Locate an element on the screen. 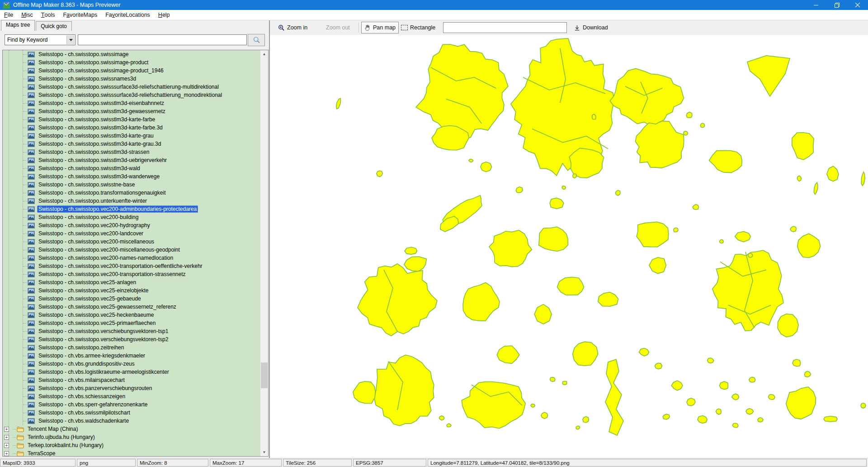  tree-item: Swisstopo - ch.swisstopo.swisstlm3d-uebr… is located at coordinates (132, 160).